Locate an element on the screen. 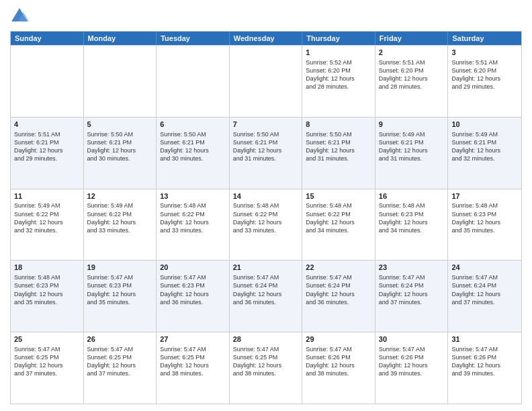 The width and height of the screenshot is (532, 411). calendar-cell-23: 23Sunrise: 5:47 AMSunset: 6:24 PMDayligh… is located at coordinates (412, 296).